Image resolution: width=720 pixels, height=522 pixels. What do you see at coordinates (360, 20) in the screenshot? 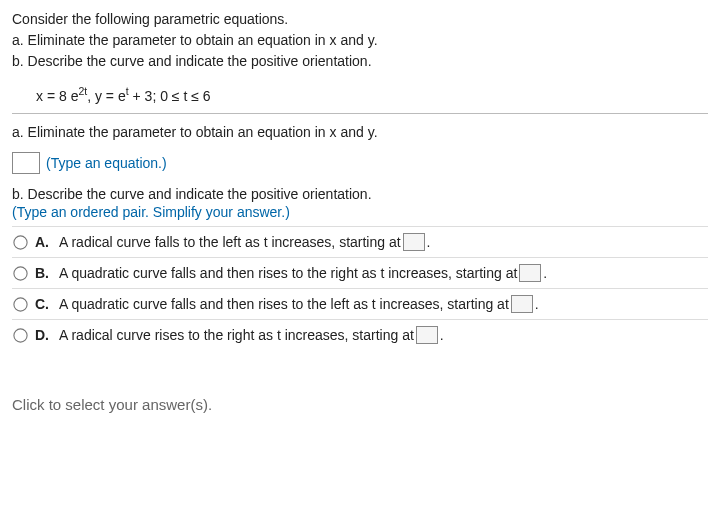
I see `prompt-intro: Consider the following parametric equati…` at bounding box center [360, 20].